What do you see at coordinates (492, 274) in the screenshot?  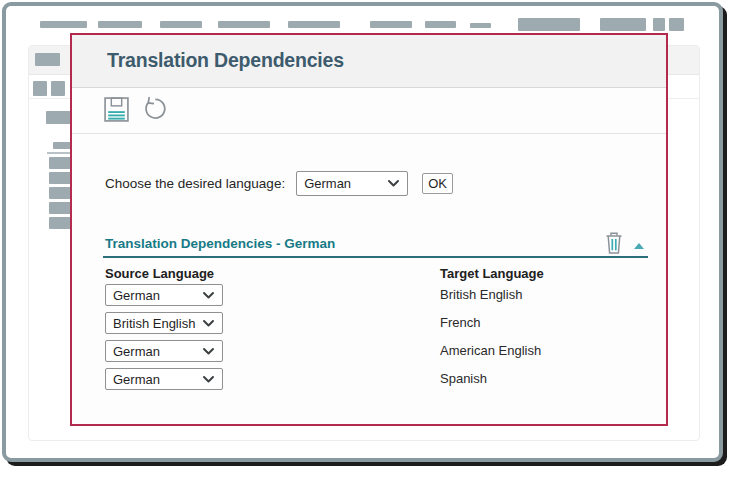 I see `target-language-header: Target Language` at bounding box center [492, 274].